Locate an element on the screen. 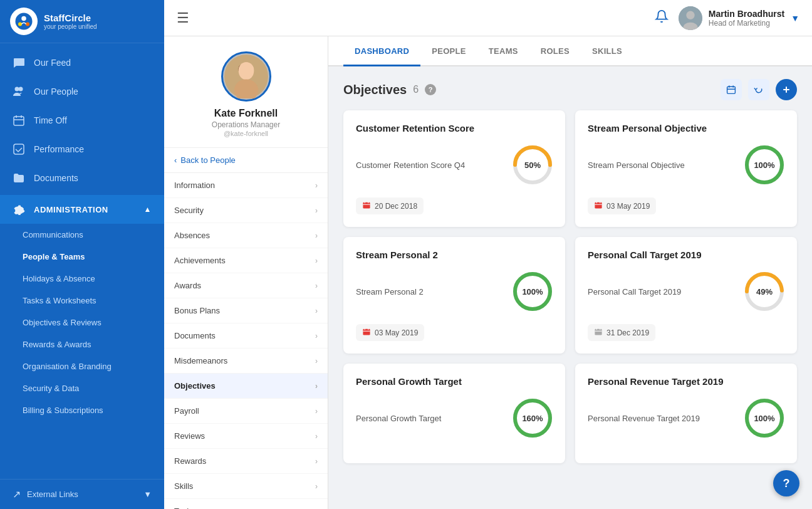 The width and height of the screenshot is (812, 509). admin-item-tasks-worksheets: Tasks & Worksheets is located at coordinates (82, 301).